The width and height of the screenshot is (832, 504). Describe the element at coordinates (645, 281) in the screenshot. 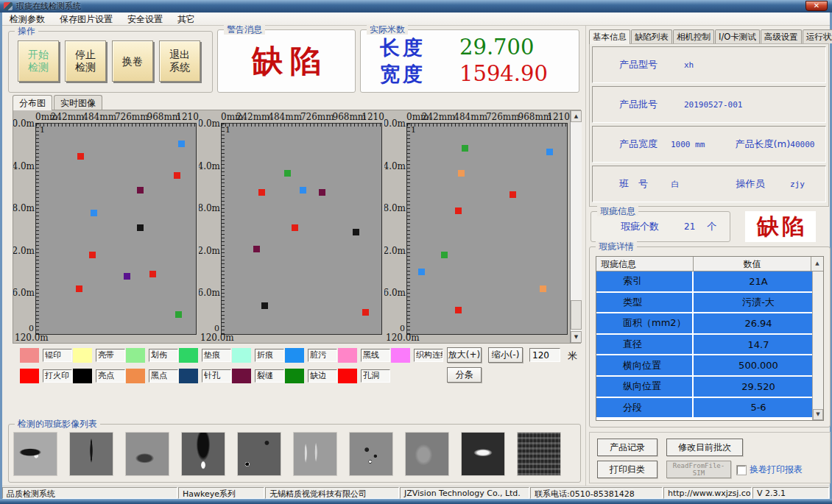

I see `detail-row-label: 索引` at that location.